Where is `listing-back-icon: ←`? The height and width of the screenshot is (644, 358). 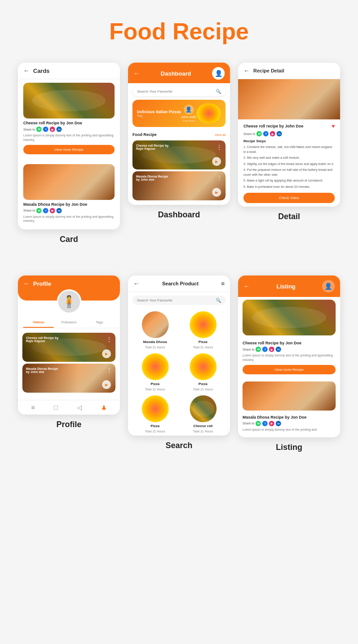 listing-back-icon: ← is located at coordinates (247, 286).